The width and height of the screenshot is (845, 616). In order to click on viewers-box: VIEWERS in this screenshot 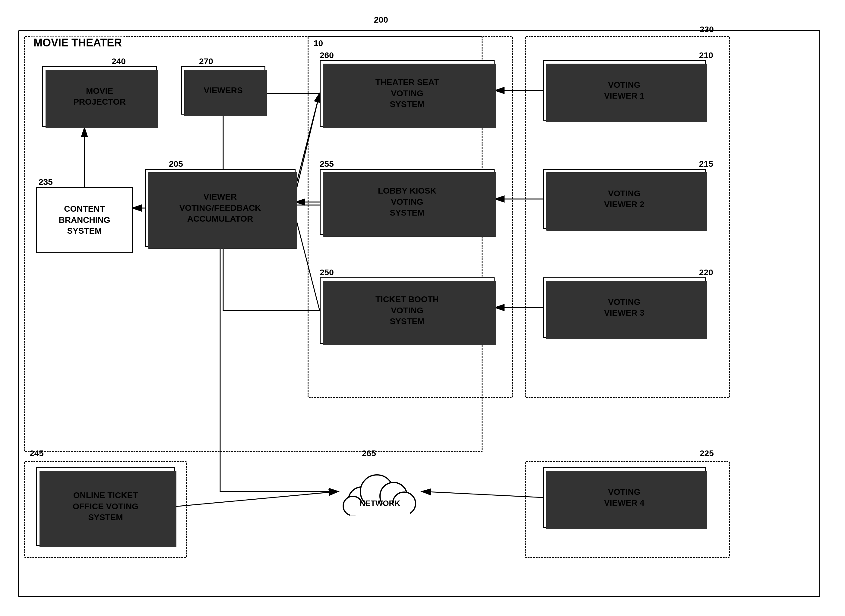, I will do `click(223, 90)`.